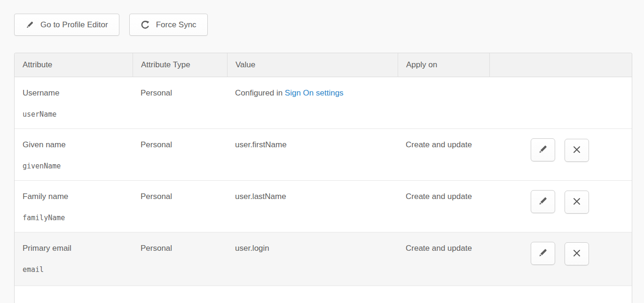 Image resolution: width=644 pixels, height=303 pixels. Describe the element at coordinates (312, 155) in the screenshot. I see `value-cell: user.firstName` at that location.